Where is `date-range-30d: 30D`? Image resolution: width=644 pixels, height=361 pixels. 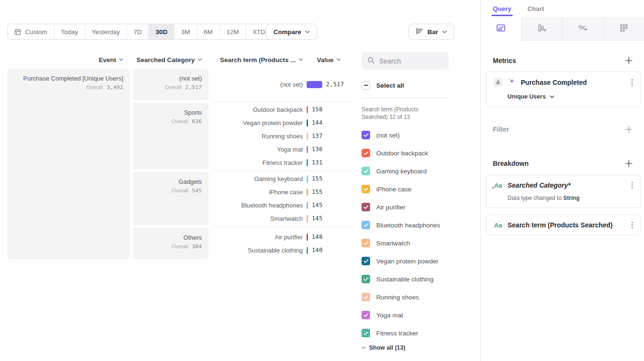 date-range-30d: 30D is located at coordinates (162, 32).